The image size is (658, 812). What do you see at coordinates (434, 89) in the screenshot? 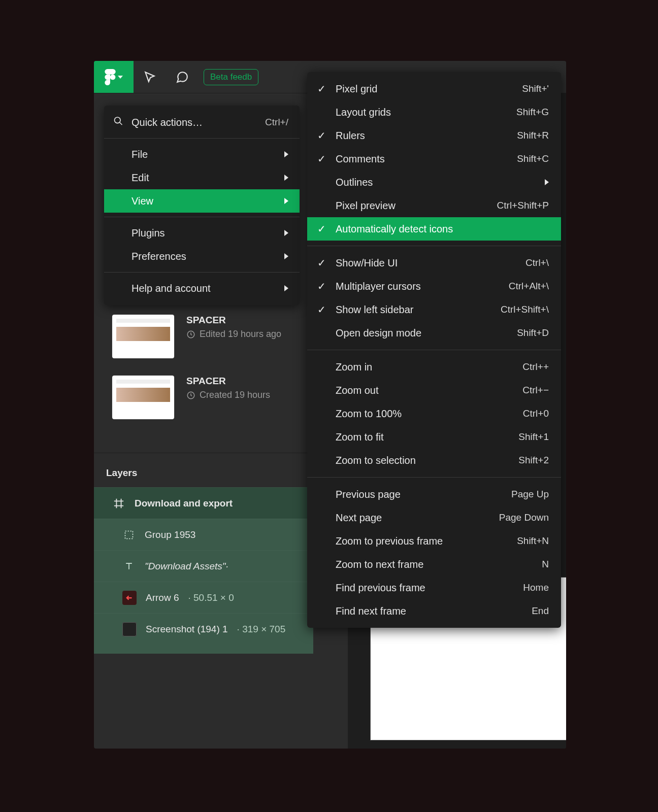
I see `menu-item-pixel-grid: ✓ Pixel grid Shift+'` at bounding box center [434, 89].